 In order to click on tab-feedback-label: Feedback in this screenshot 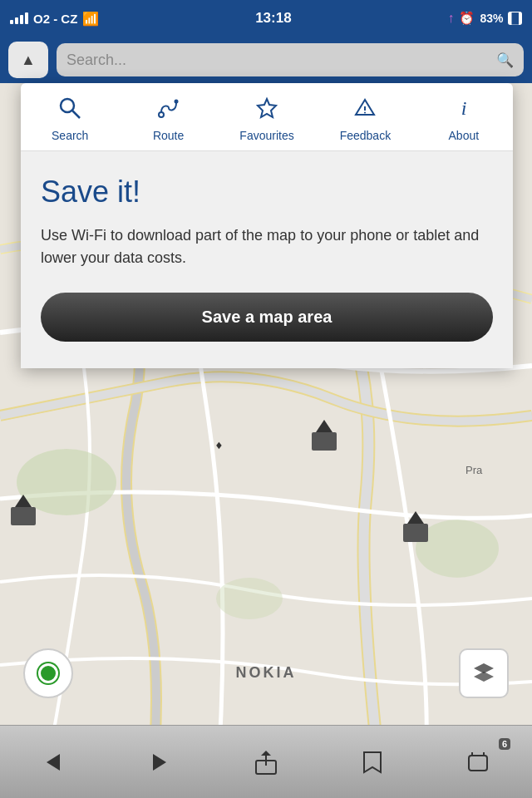, I will do `click(366, 135)`.